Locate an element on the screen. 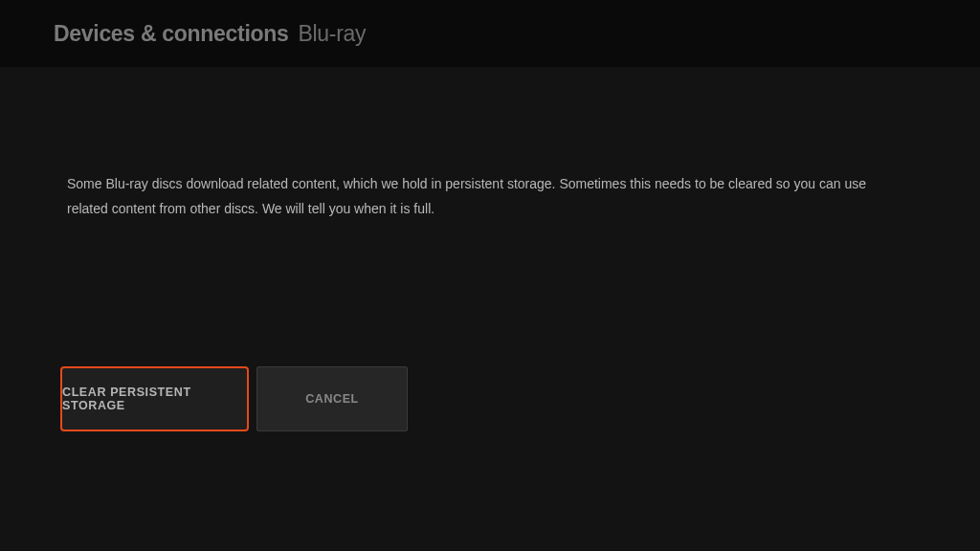  header: Devices & connections Blu-ray is located at coordinates (490, 33).